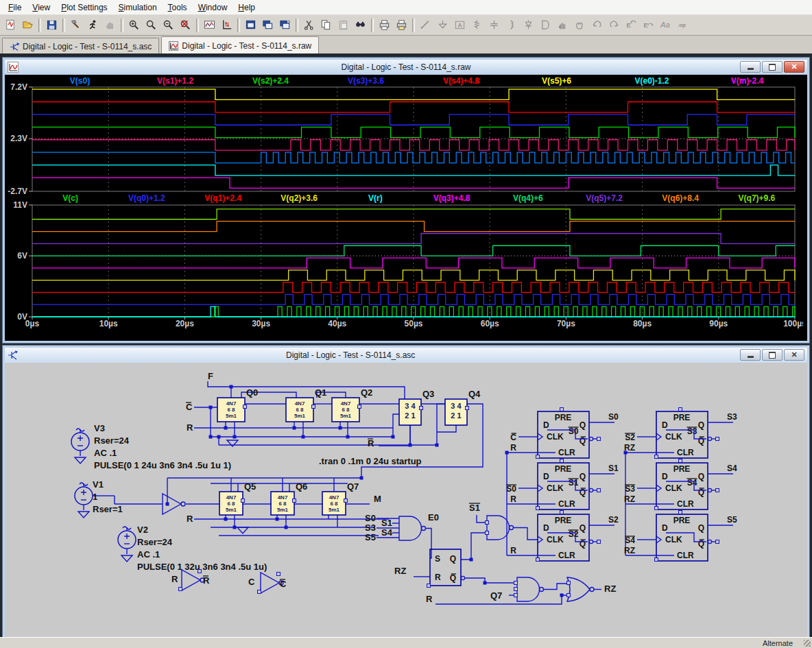  I want to click on plot-settings-button, so click(210, 25).